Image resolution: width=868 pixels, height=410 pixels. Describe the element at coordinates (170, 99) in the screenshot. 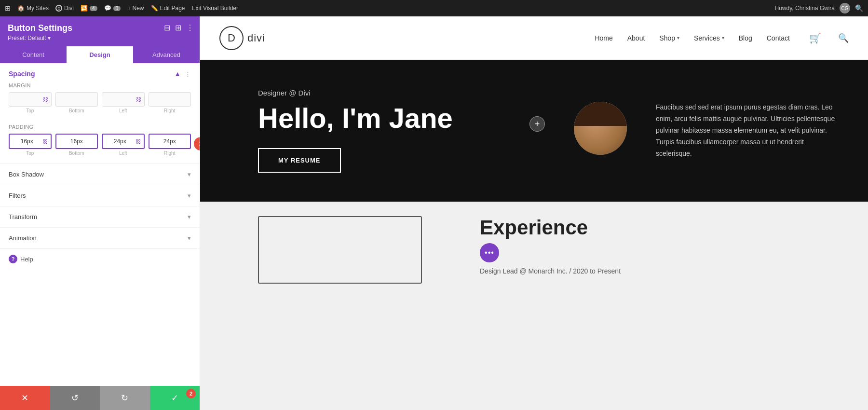

I see `margin-right-input-wrapper` at that location.